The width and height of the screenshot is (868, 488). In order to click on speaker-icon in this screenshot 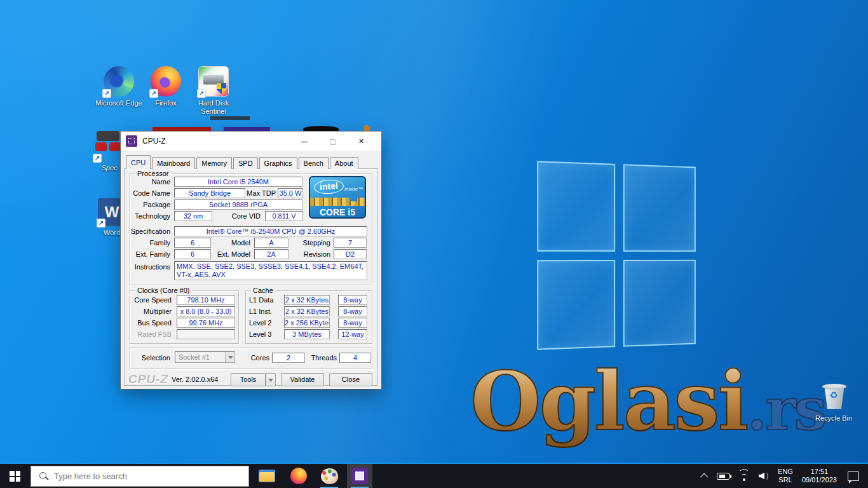, I will do `click(764, 477)`.